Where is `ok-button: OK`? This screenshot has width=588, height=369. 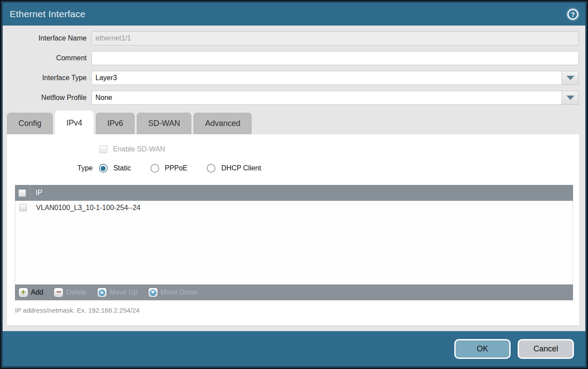
ok-button: OK is located at coordinates (482, 349).